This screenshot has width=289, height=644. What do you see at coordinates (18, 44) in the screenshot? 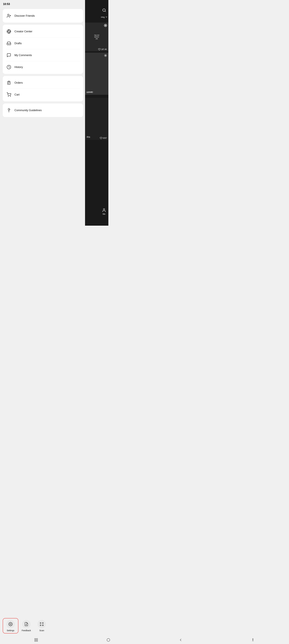
I see `drafts-label: Drafts` at bounding box center [18, 44].